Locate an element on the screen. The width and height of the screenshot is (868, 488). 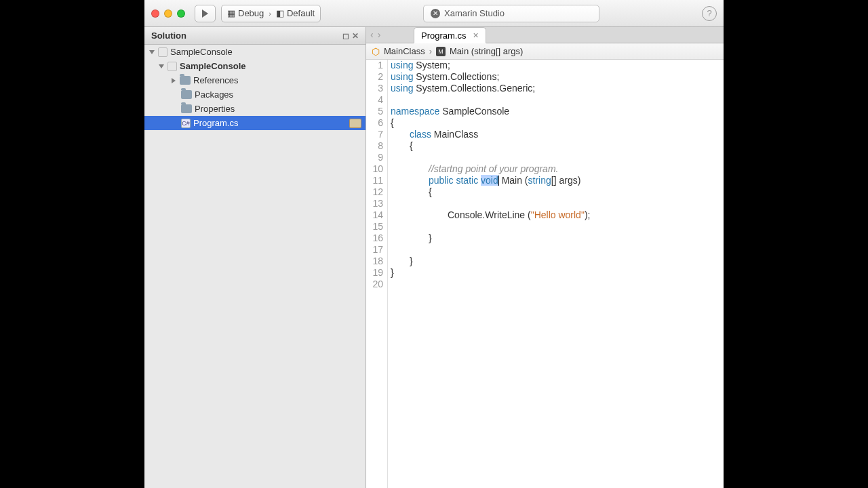
close-window-button is located at coordinates (155, 14).